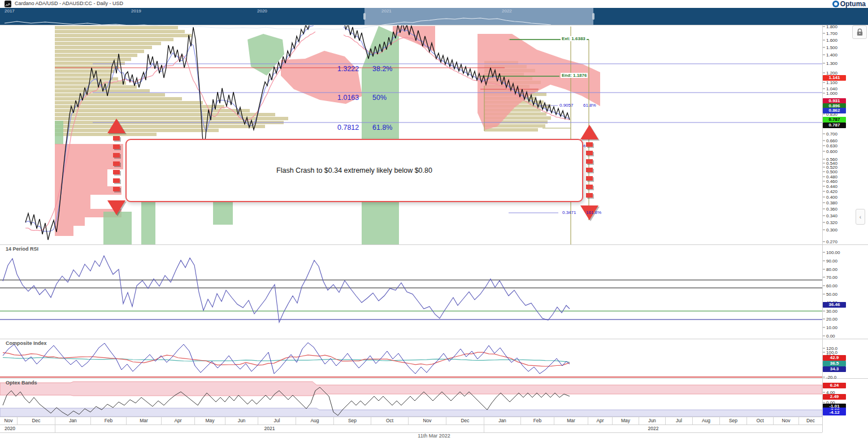  What do you see at coordinates (10, 11) in the screenshot?
I see `navigator-year-label: 2017` at bounding box center [10, 11].